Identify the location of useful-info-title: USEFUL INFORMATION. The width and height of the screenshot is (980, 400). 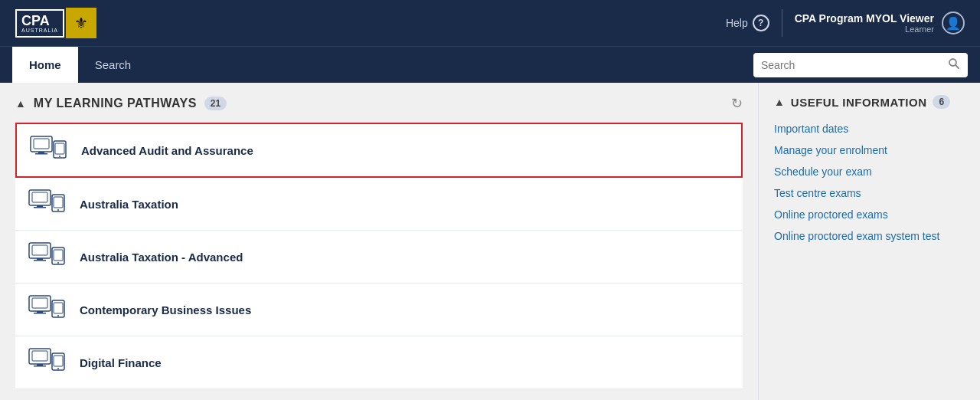
(859, 103).